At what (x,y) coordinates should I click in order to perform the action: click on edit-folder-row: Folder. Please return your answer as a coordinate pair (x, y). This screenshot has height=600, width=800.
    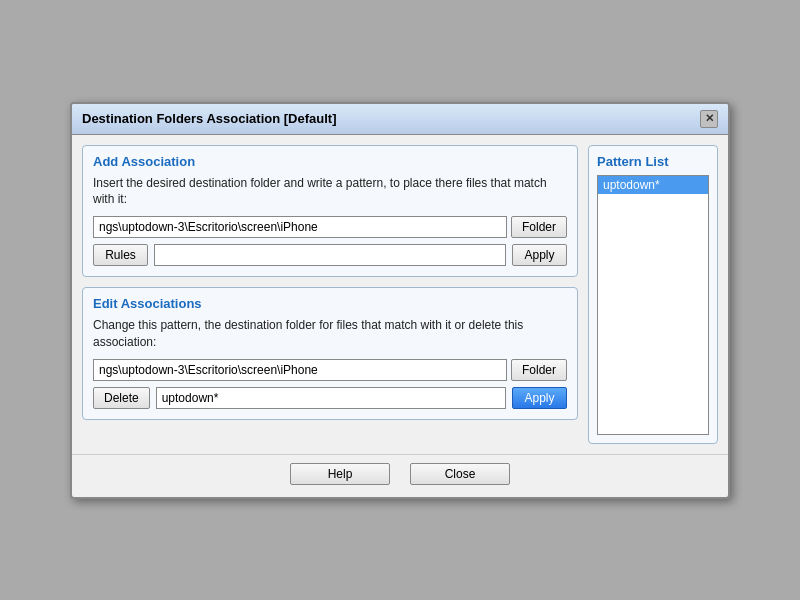
    Looking at the image, I should click on (330, 370).